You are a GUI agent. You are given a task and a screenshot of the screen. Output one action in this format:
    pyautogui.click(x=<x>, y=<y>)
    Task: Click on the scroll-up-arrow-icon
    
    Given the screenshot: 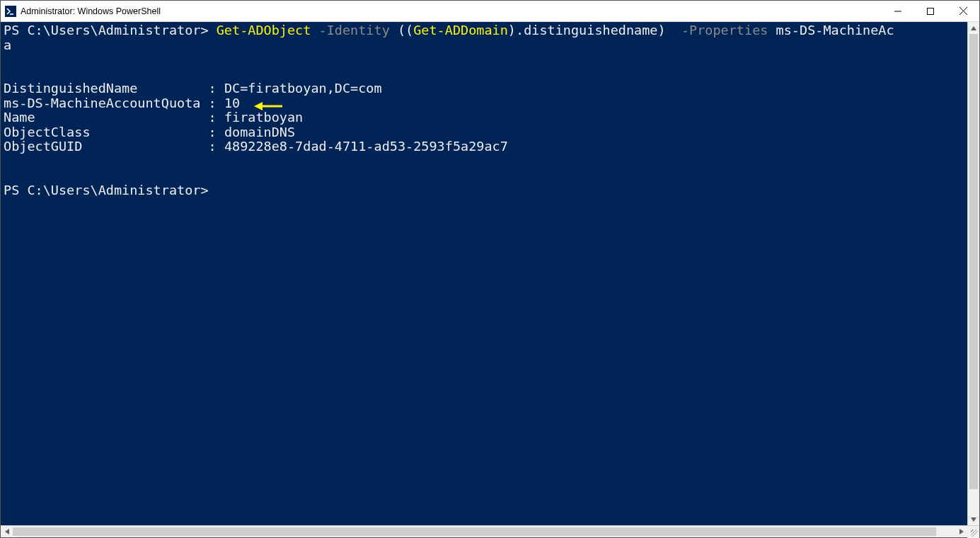 What is the action you would take?
    pyautogui.click(x=974, y=28)
    